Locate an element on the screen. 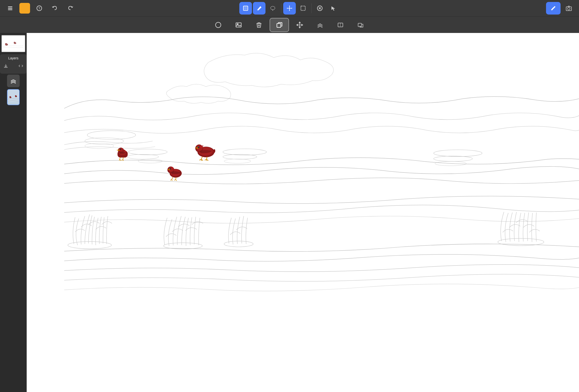 The height and width of the screenshot is (392, 579). pointer-tool-button is located at coordinates (333, 8).